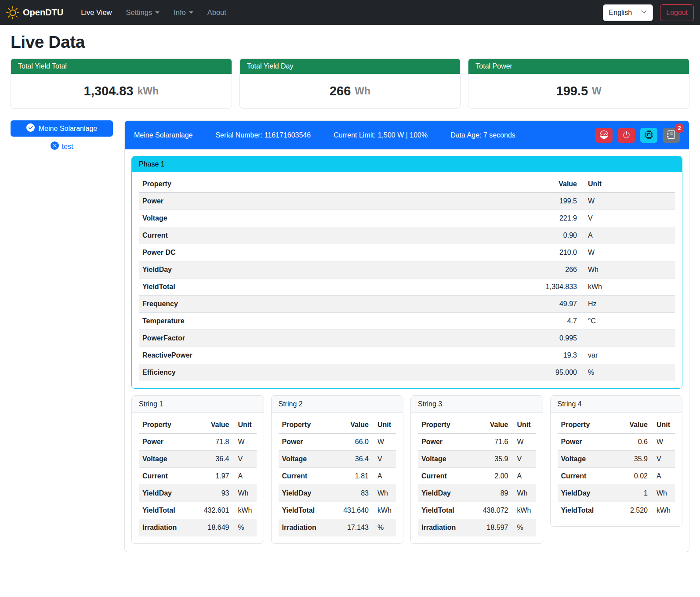 The height and width of the screenshot is (597, 700). What do you see at coordinates (491, 528) in the screenshot?
I see `property-value: 18.597` at bounding box center [491, 528].